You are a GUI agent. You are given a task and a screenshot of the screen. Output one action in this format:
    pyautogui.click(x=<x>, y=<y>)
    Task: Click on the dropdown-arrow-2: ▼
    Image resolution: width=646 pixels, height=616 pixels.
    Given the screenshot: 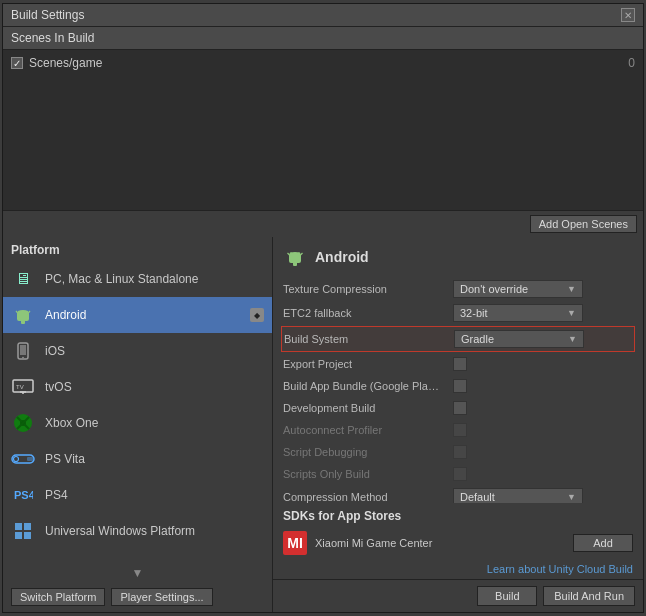 What is the action you would take?
    pyautogui.click(x=572, y=313)
    